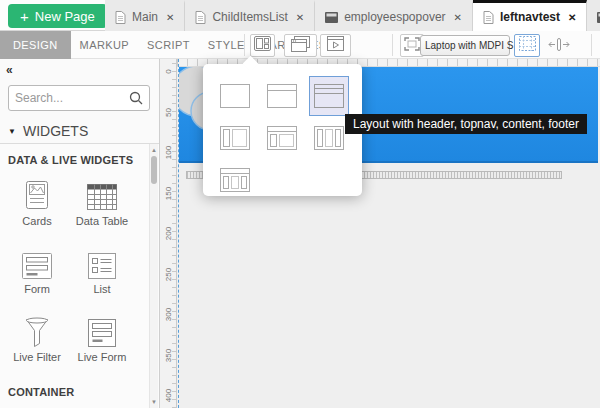 This screenshot has width=600, height=408. Describe the element at coordinates (37, 338) in the screenshot. I see `widget-item-live-filter: Live Filter` at that location.